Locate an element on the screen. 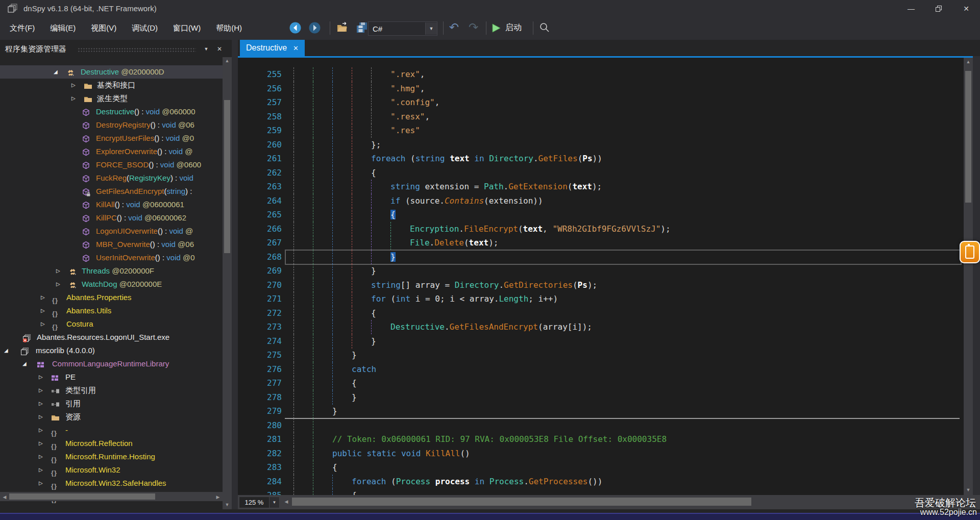 The image size is (980, 520). code-line: 268} is located at coordinates (600, 257).